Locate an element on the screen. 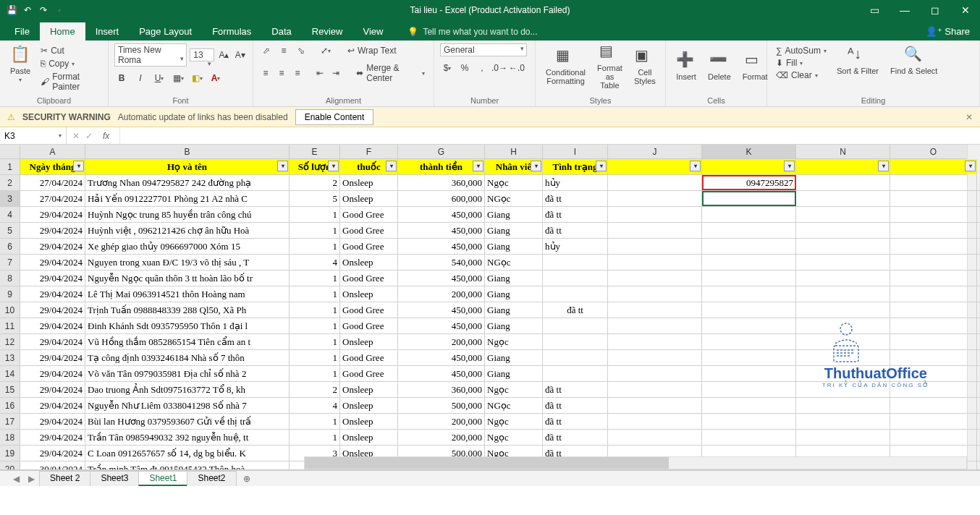 Image resolution: width=980 pixels, height=515 pixels. cell: hủy is located at coordinates (575, 246).